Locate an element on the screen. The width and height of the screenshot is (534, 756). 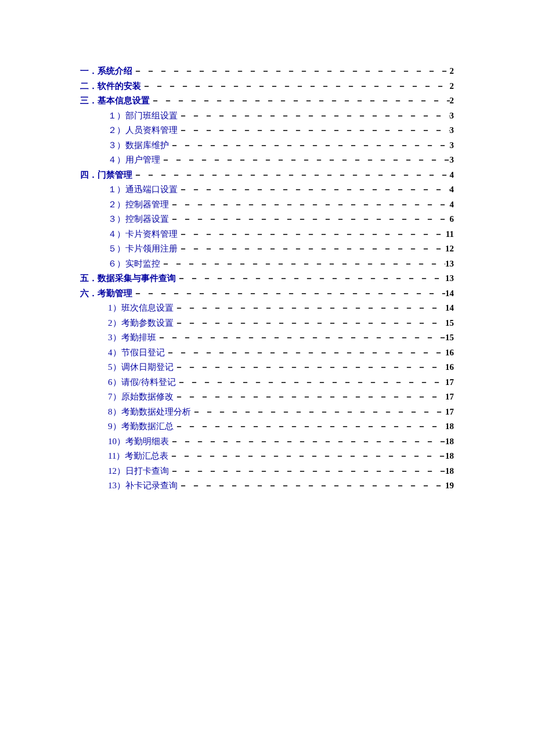
toc-entry: １）部门班组设置－－－－－－－－－－－－－－－－－－－－－－－－－－－－－－－－… is located at coordinates (267, 116).